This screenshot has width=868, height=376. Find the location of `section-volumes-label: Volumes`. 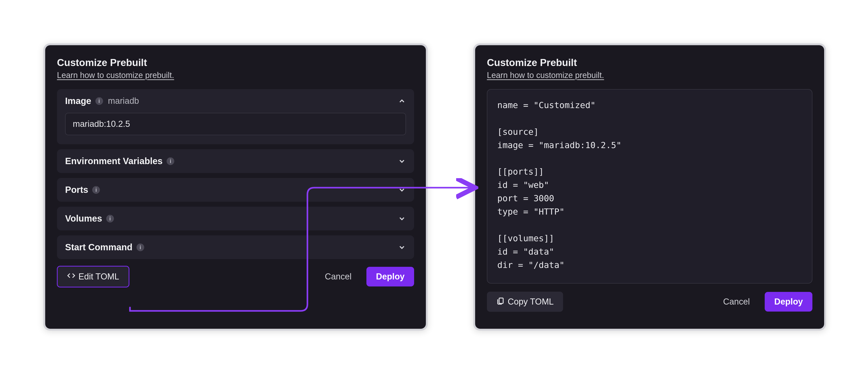

section-volumes-label: Volumes is located at coordinates (84, 218).